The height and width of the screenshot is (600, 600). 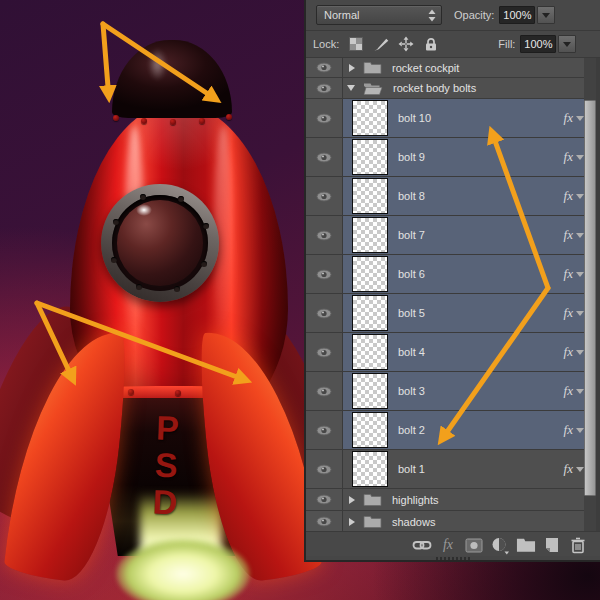 What do you see at coordinates (453, 500) in the screenshot?
I see `layer-group-row-highlights: highlights` at bounding box center [453, 500].